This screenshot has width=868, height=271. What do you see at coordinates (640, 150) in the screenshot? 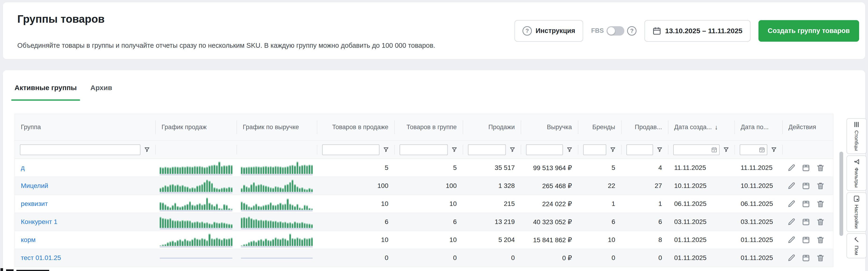
I see `sellers-filter-input` at bounding box center [640, 150].